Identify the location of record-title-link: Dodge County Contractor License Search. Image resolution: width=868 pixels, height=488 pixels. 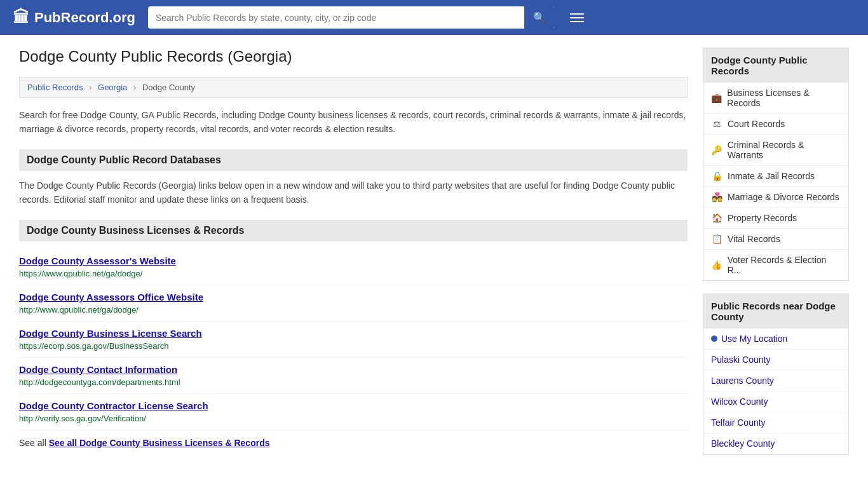
(353, 405).